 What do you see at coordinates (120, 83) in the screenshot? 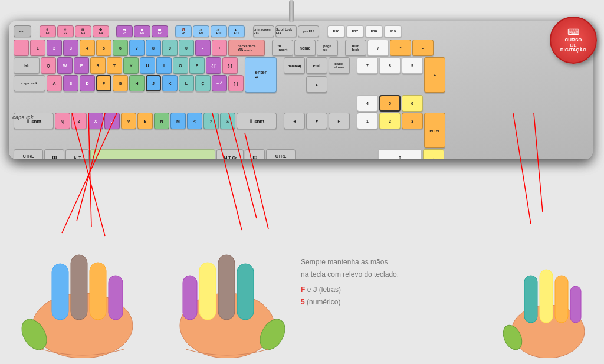
I see `key-g: G` at bounding box center [120, 83].